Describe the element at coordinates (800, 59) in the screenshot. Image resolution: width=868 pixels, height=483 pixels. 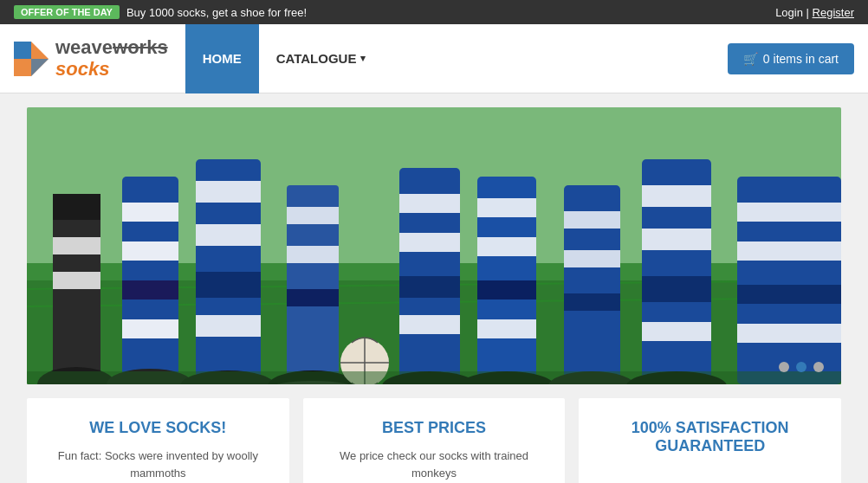
I see `cart-label: 0 items in cart` at that location.